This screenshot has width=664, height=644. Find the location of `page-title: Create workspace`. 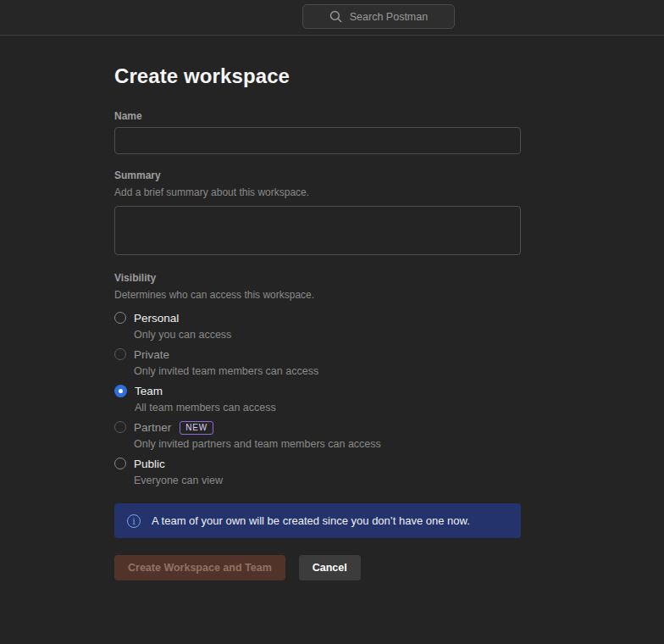

page-title: Create workspace is located at coordinates (318, 76).